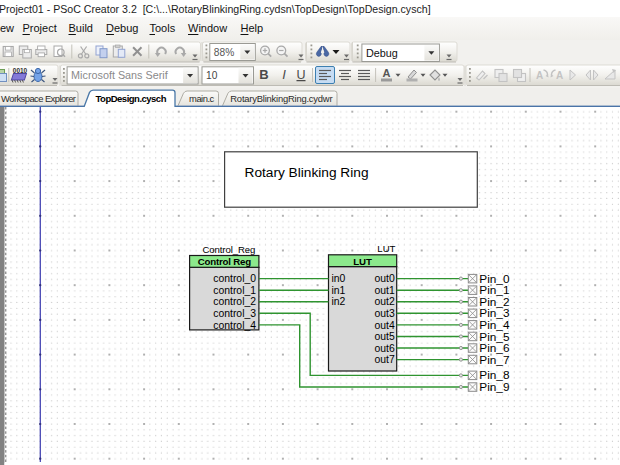  I want to click on svg-text: out3, so click(385, 314).